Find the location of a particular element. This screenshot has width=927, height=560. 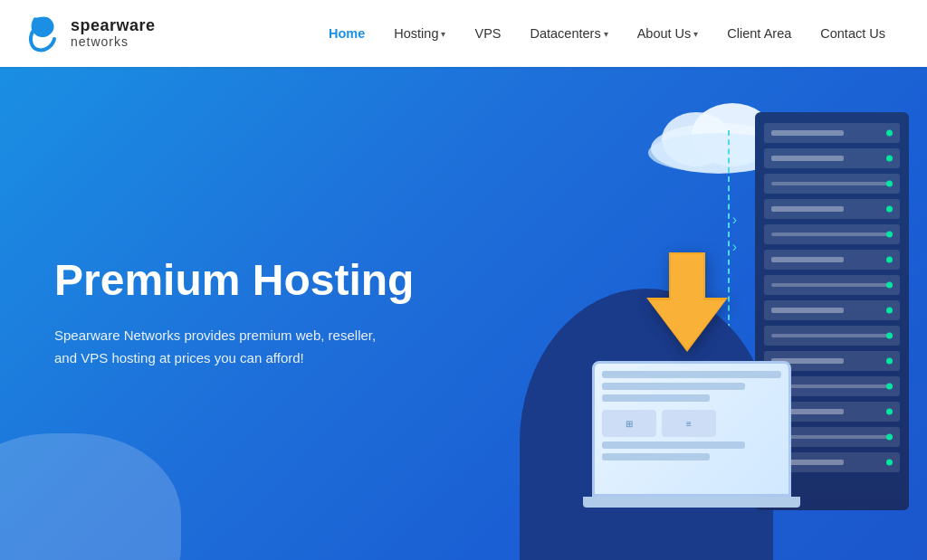

logo-icon is located at coordinates (45, 33).